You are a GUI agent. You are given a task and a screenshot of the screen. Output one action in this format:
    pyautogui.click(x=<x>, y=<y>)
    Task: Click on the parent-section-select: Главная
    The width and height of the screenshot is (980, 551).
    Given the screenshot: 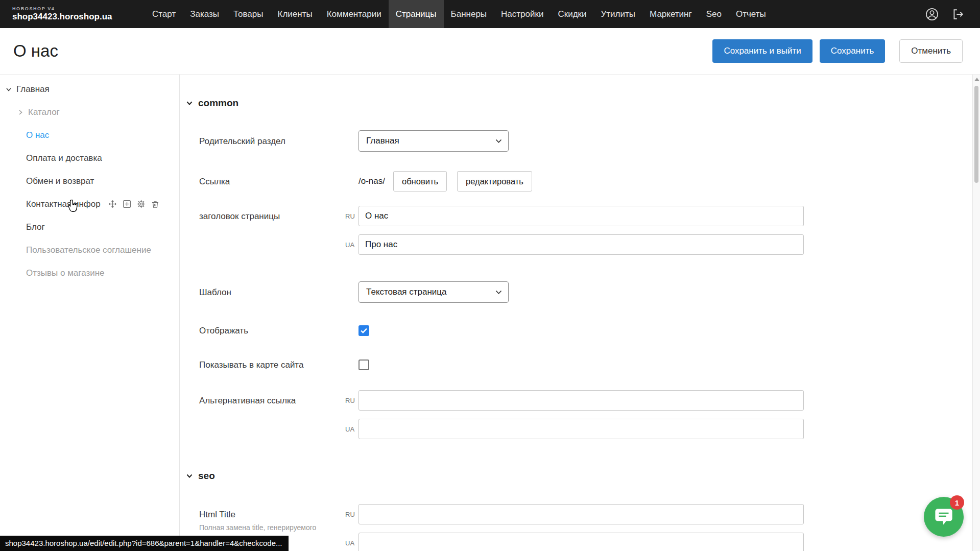 What is the action you would take?
    pyautogui.click(x=434, y=141)
    